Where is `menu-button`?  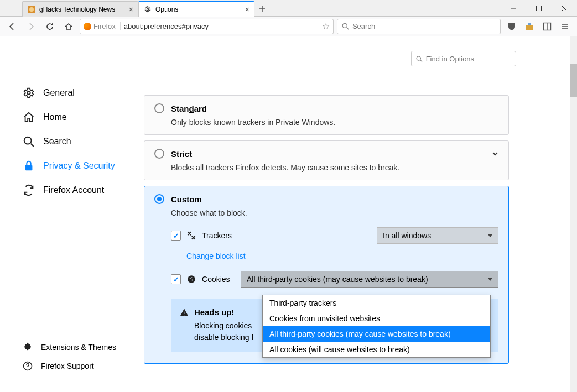 menu-button is located at coordinates (565, 27).